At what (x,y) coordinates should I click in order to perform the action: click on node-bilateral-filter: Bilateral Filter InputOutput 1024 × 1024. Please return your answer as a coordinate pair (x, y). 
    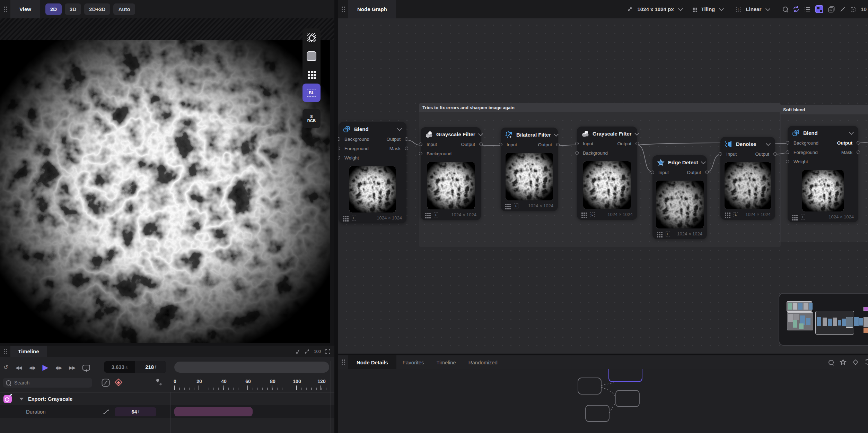
    Looking at the image, I should click on (529, 169).